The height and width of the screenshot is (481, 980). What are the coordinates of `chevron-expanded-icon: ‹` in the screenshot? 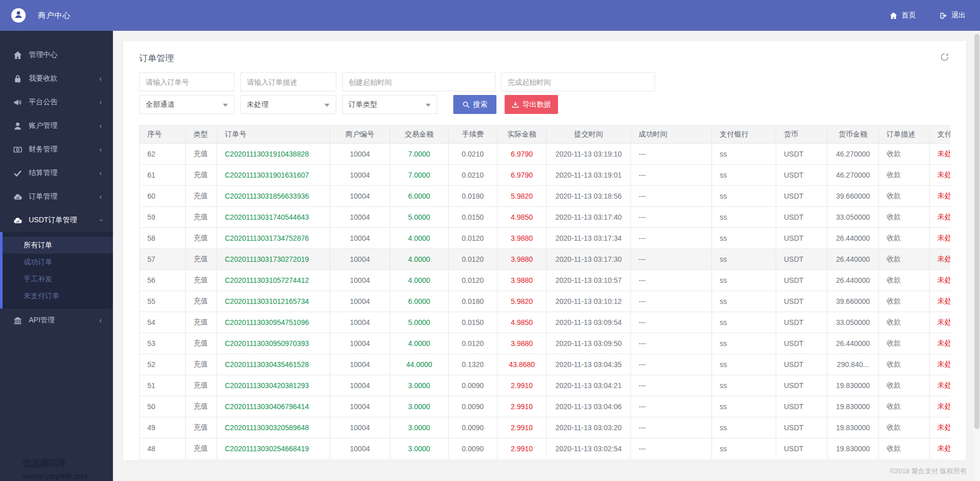 It's located at (101, 220).